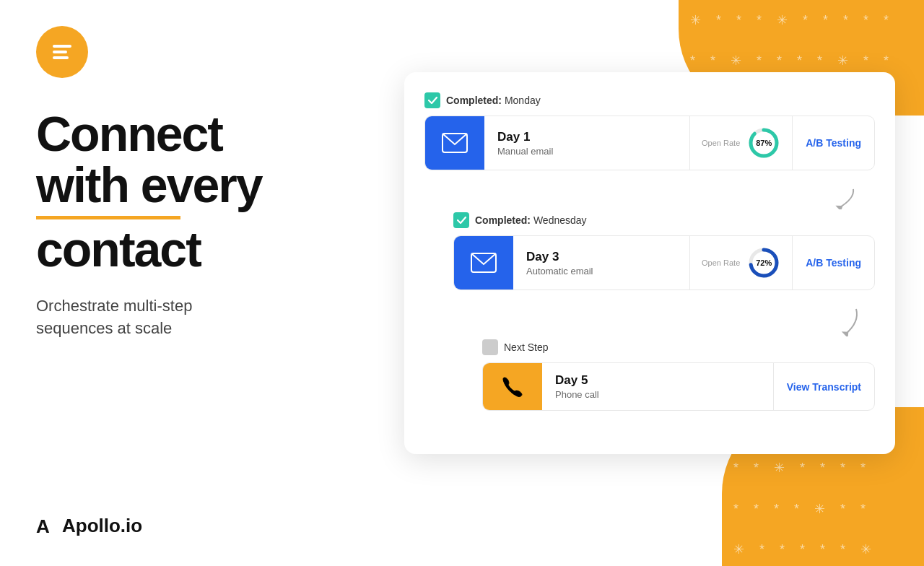  What do you see at coordinates (679, 347) in the screenshot?
I see `step-3-header: Next Step` at bounding box center [679, 347].